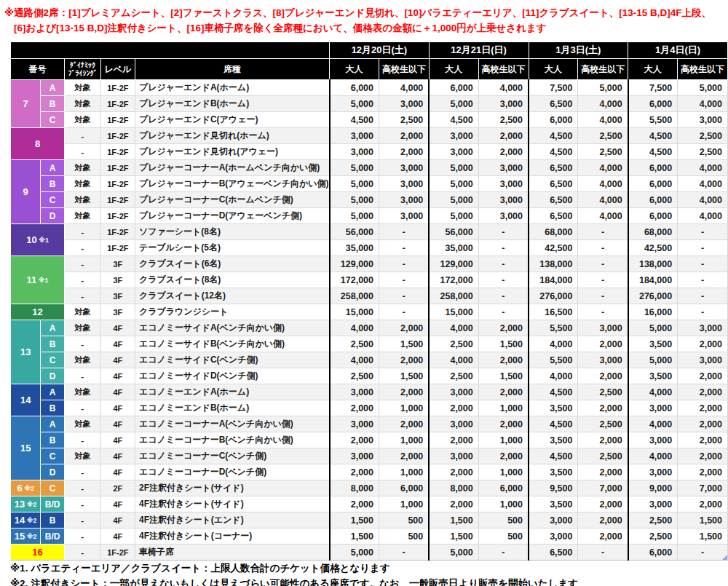 The width and height of the screenshot is (728, 586). I want to click on price-adult-cell: 4,000, so click(454, 360).